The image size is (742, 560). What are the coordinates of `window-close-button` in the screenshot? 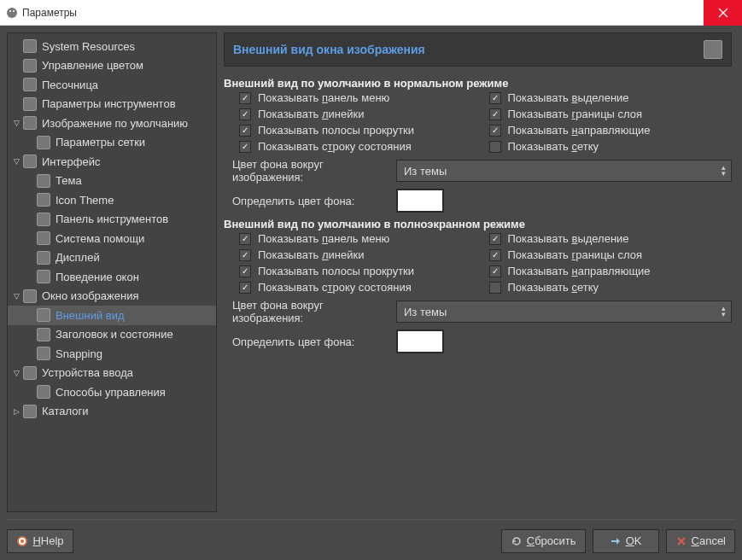 It's located at (722, 13).